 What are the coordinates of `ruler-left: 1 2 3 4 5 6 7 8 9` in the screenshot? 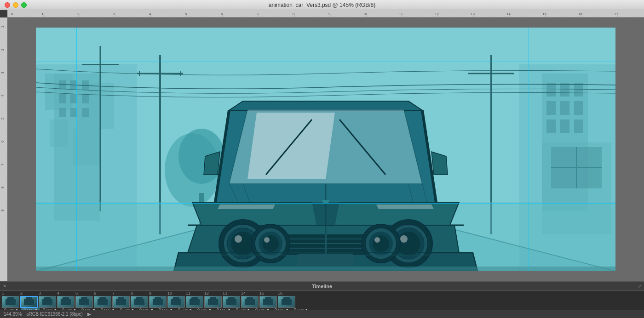 It's located at (4, 149).